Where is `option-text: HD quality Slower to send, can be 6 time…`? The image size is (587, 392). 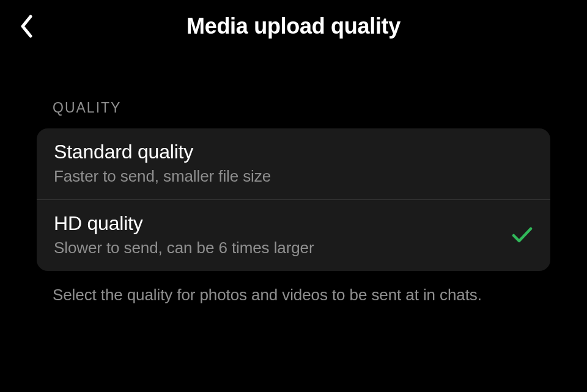
option-text: HD quality Slower to send, can be 6 time… is located at coordinates (184, 235).